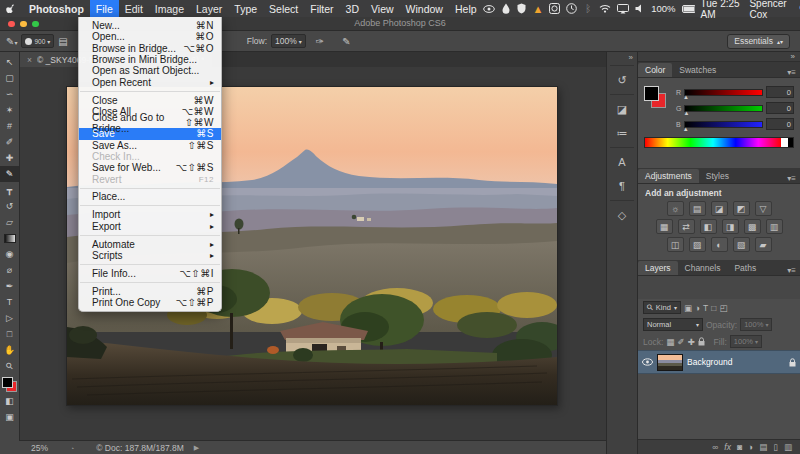 This screenshot has width=800, height=454. I want to click on lock-pixels-icon: ✐, so click(680, 342).